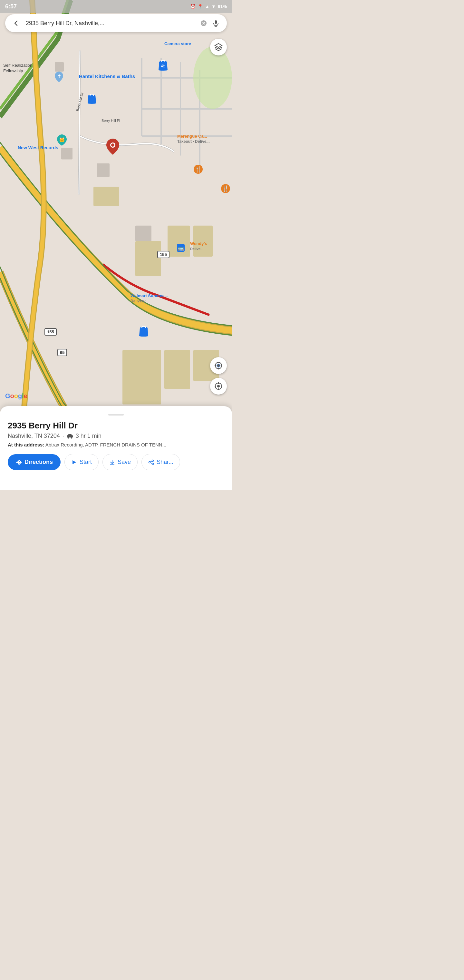 The width and height of the screenshot is (464, 980). I want to click on map-label-wendys: Wendy's Delive..., so click(199, 246).